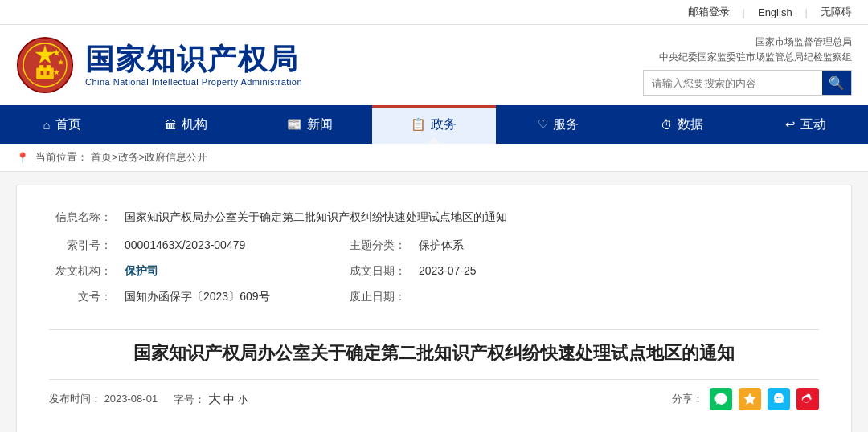  What do you see at coordinates (709, 12) in the screenshot?
I see `mailbox-link: 邮箱登录` at bounding box center [709, 12].